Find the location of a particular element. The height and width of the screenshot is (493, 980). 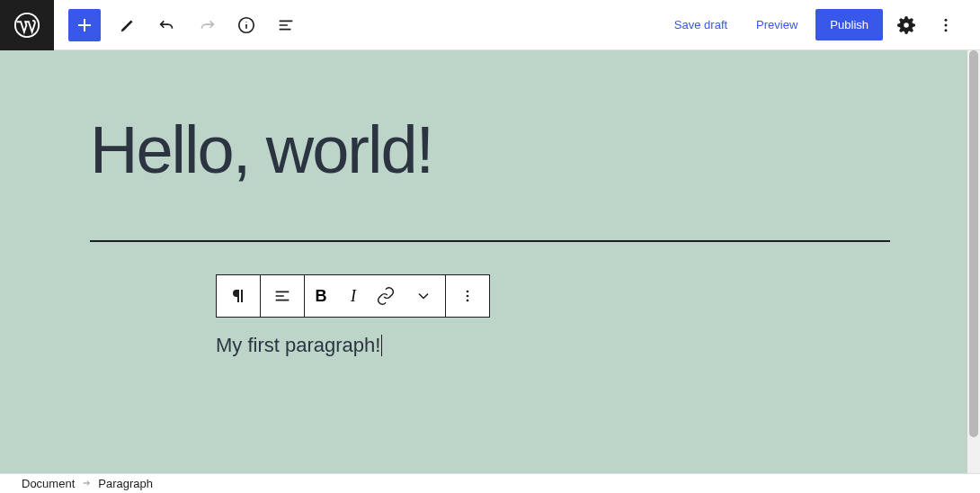

publish-button: Publish is located at coordinates (849, 25).